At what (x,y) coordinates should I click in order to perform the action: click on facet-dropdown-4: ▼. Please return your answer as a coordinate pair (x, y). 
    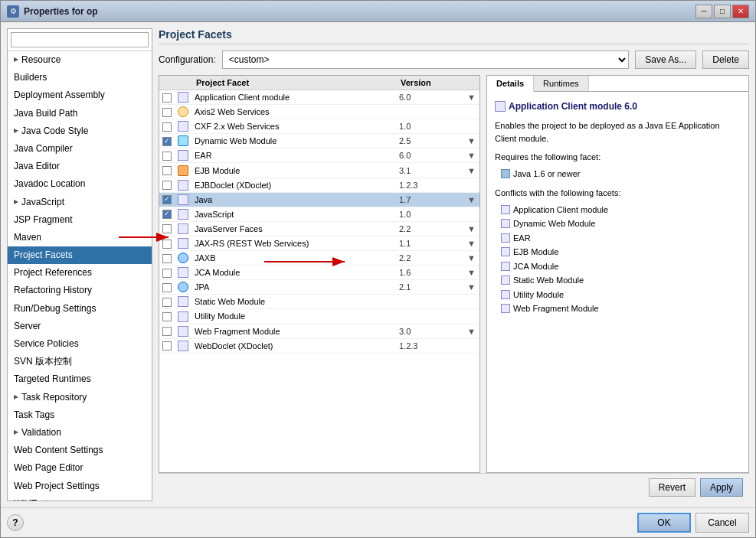
    Looking at the image, I should click on (472, 156).